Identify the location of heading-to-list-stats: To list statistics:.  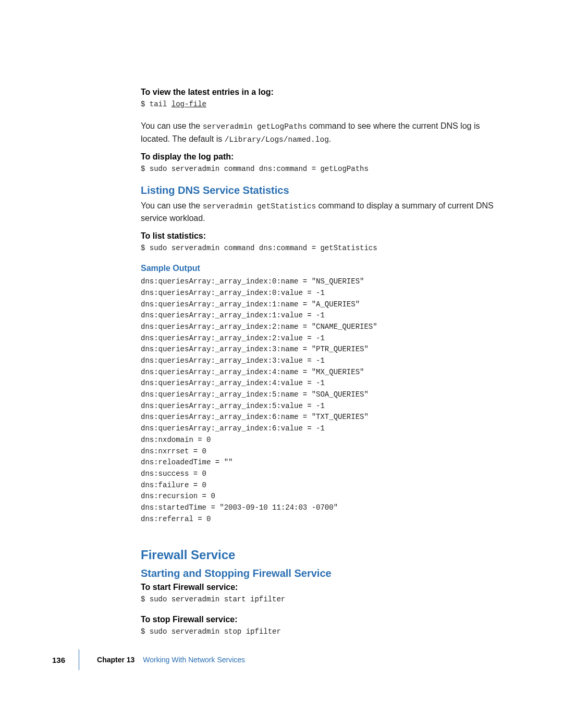
(321, 236).